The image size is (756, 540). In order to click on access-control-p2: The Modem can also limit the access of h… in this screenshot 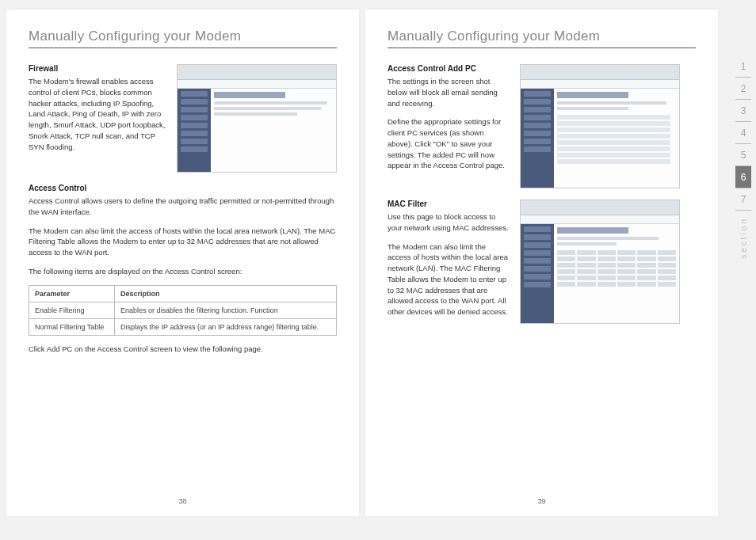, I will do `click(182, 242)`.